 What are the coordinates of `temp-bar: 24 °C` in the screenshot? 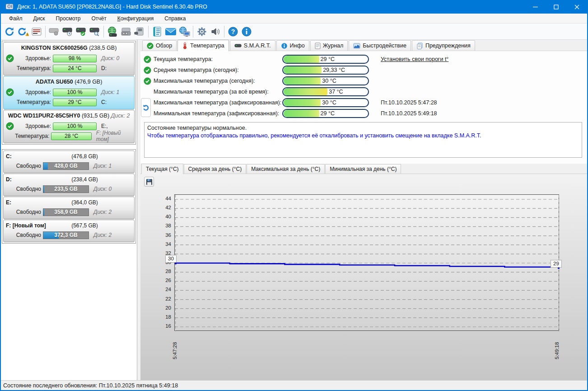 It's located at (75, 69).